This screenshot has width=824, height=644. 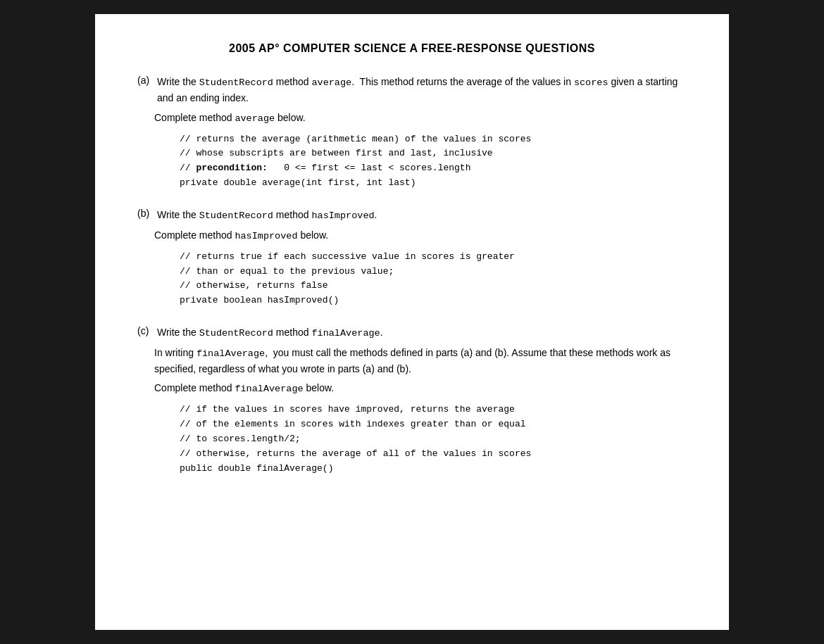 I want to click on section-b: (b) Write the StudentRecord method hasIm…, so click(x=412, y=258).